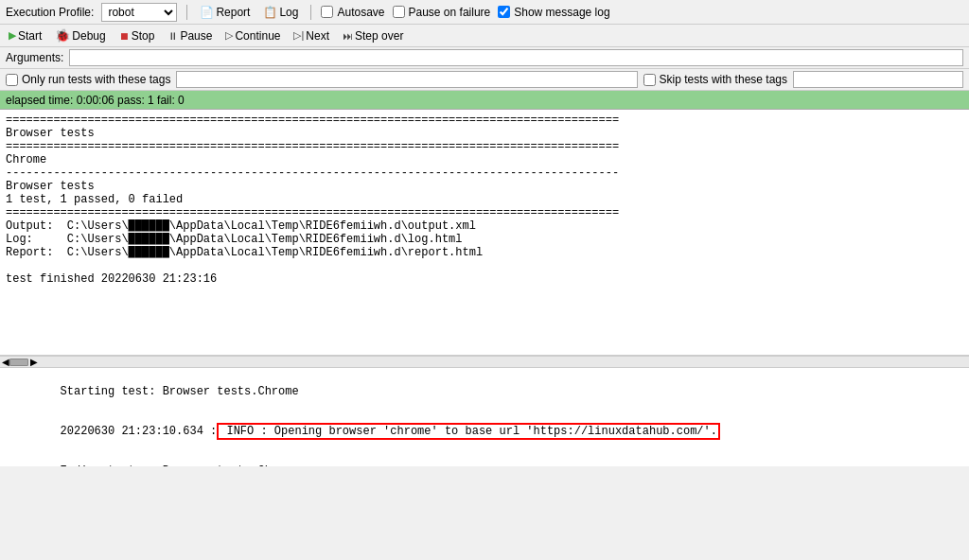 The width and height of the screenshot is (969, 560). I want to click on log-line: Chrome, so click(26, 160).